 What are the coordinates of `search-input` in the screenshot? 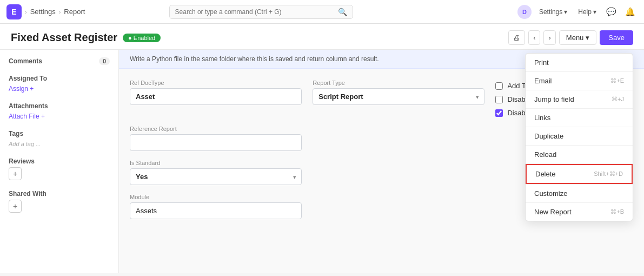 It's located at (255, 12).